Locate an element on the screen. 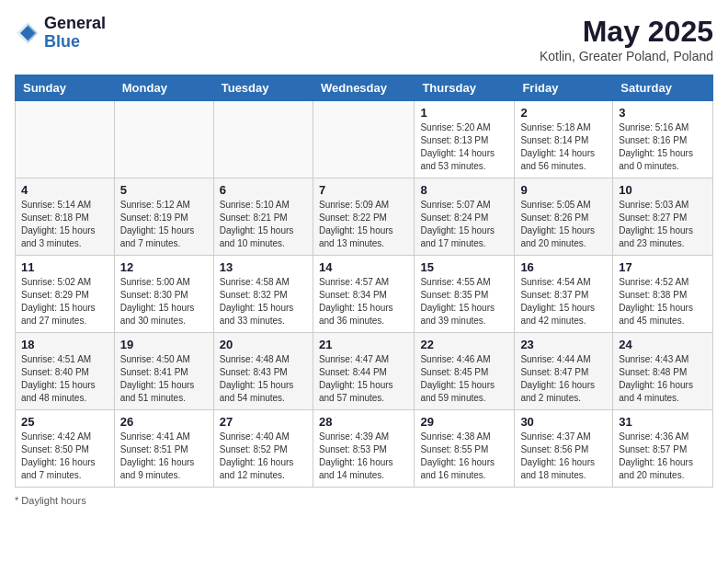 The height and width of the screenshot is (563, 728). calendar-day-cell: 29Sunrise: 4:38 AM Sunset: 8:55 PM Dayli… is located at coordinates (465, 449).